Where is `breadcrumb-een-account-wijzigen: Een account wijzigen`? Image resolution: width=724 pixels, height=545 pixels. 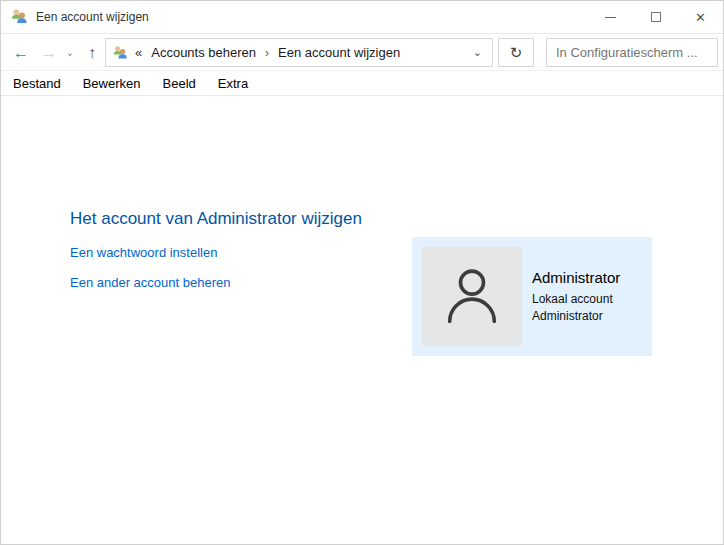 breadcrumb-een-account-wijzigen: Een account wijzigen is located at coordinates (339, 52).